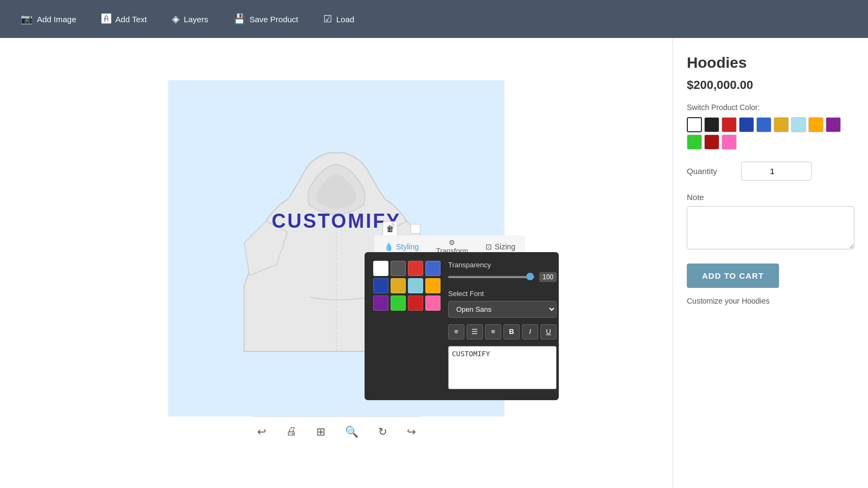  Describe the element at coordinates (502, 294) in the screenshot. I see `select-font-label: Select Font` at that location.